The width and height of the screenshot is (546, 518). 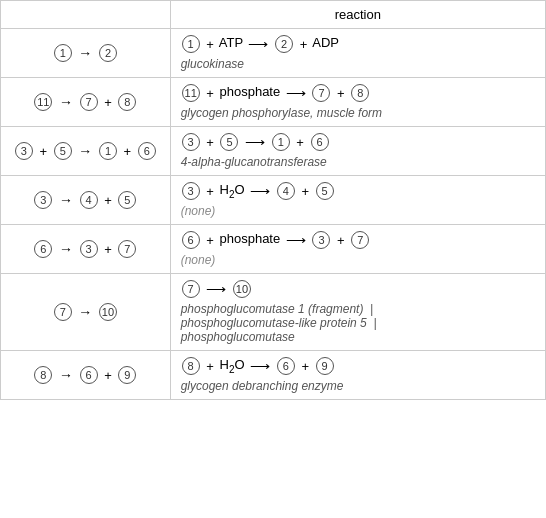 I want to click on reaction-right-7: 8 + H2O ⟶ 6 + 9 glycogen debranching enz…, so click(x=358, y=376).